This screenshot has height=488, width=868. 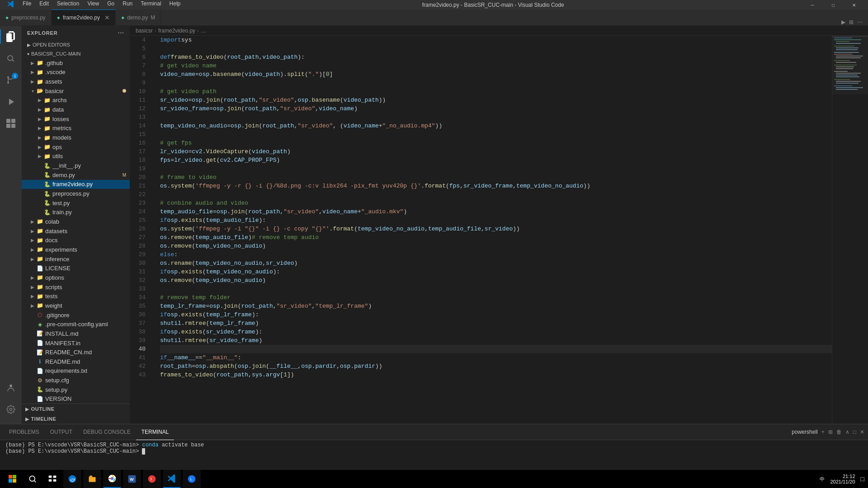 I want to click on tree-vscode: ▶ 📁 .vscode, so click(x=76, y=72).